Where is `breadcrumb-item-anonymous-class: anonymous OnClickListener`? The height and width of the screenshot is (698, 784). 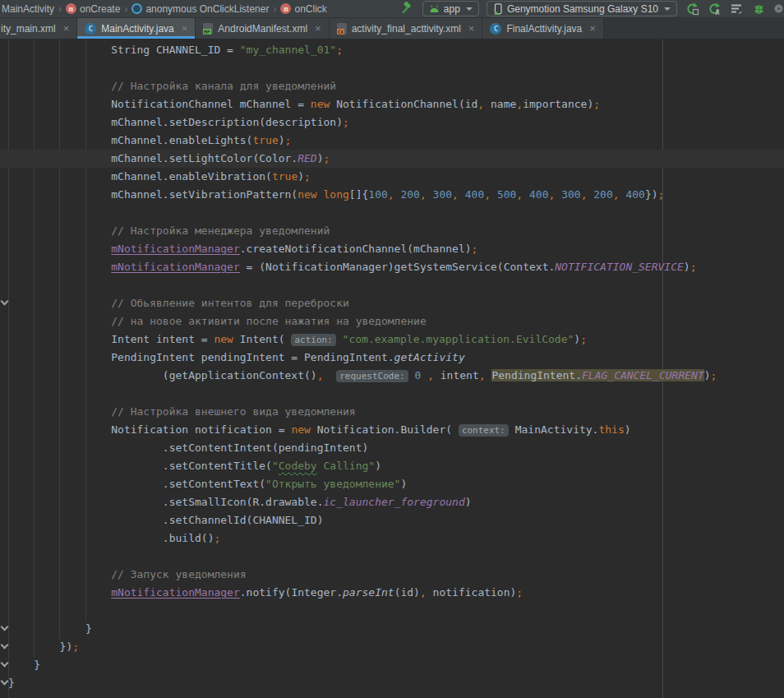 breadcrumb-item-anonymous-class: anonymous OnClickListener is located at coordinates (201, 9).